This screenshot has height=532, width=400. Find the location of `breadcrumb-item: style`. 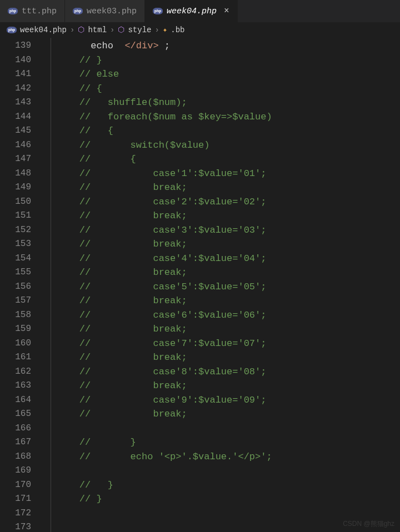

breadcrumb-item: style is located at coordinates (139, 30).